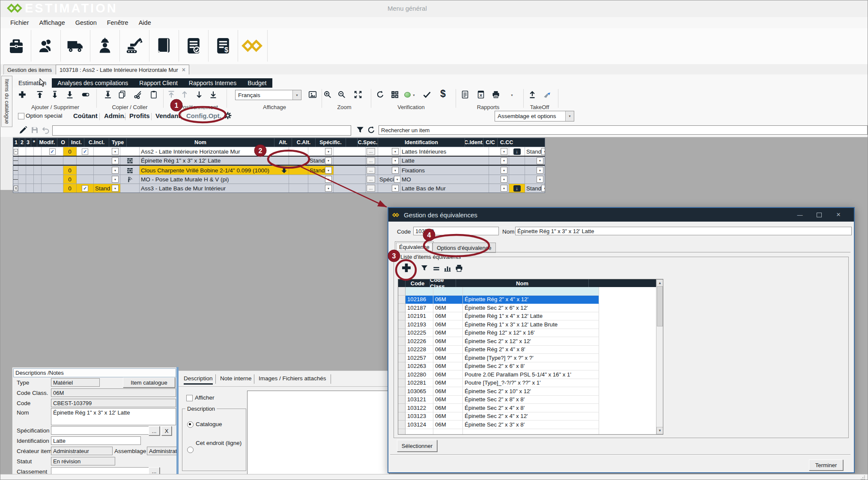  What do you see at coordinates (70, 95) in the screenshot?
I see `move-down-underline-icon` at bounding box center [70, 95].